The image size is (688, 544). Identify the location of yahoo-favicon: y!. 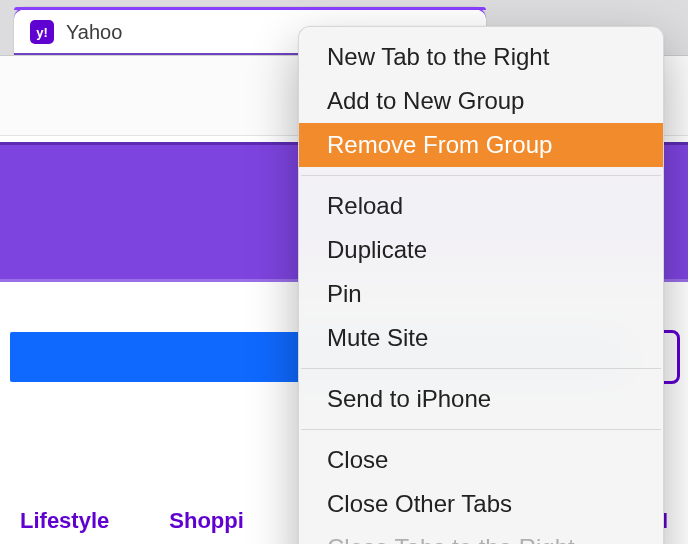
(42, 32).